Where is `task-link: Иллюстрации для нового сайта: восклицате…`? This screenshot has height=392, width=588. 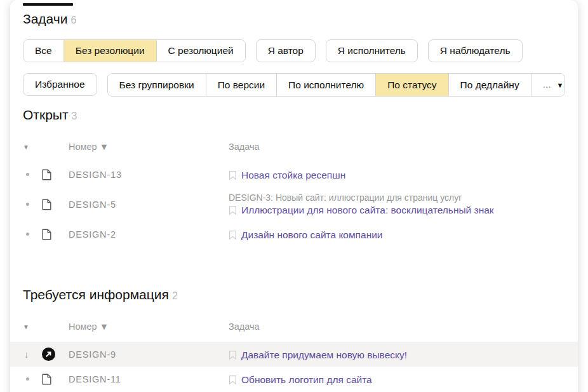 task-link: Иллюстрации для нового сайта: восклицате… is located at coordinates (368, 210).